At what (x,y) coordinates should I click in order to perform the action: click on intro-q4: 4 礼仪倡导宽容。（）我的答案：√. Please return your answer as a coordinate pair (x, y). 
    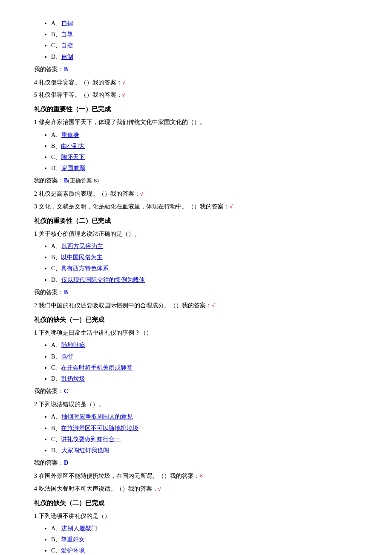
    Looking at the image, I should click on (200, 83).